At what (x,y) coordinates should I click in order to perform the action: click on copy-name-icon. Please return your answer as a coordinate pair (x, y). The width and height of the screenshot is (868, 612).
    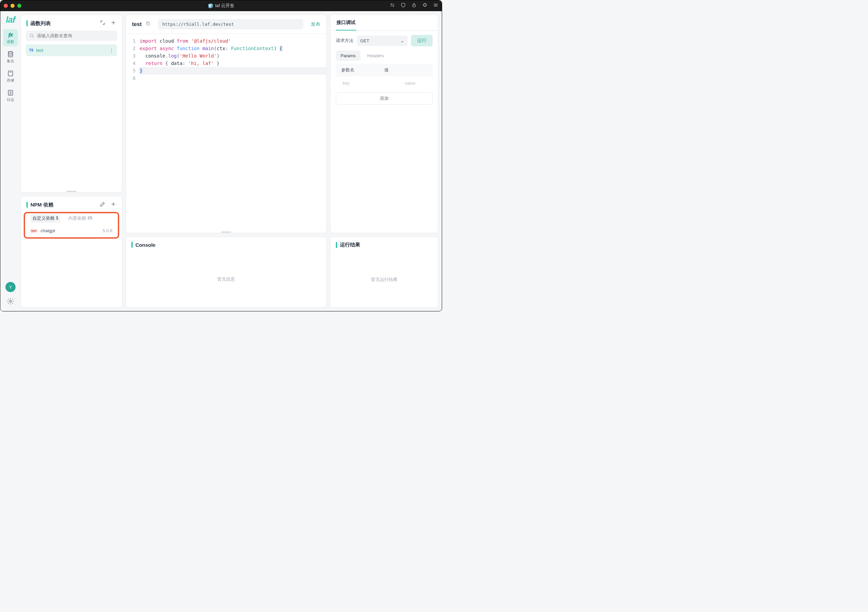
    Looking at the image, I should click on (148, 24).